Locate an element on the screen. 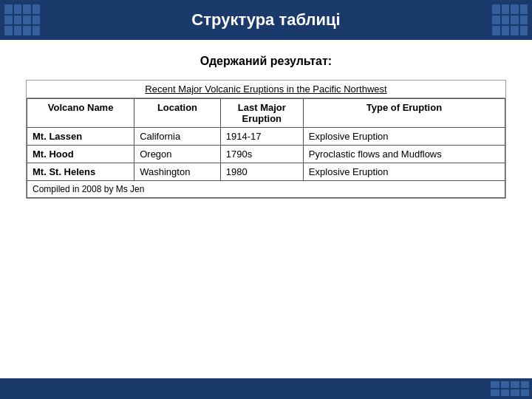  header-decor-left is located at coordinates (22, 20).